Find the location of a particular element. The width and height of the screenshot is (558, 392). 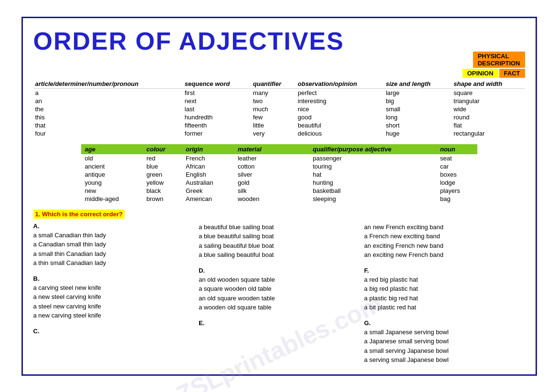

table-cell: flat is located at coordinates (488, 125).